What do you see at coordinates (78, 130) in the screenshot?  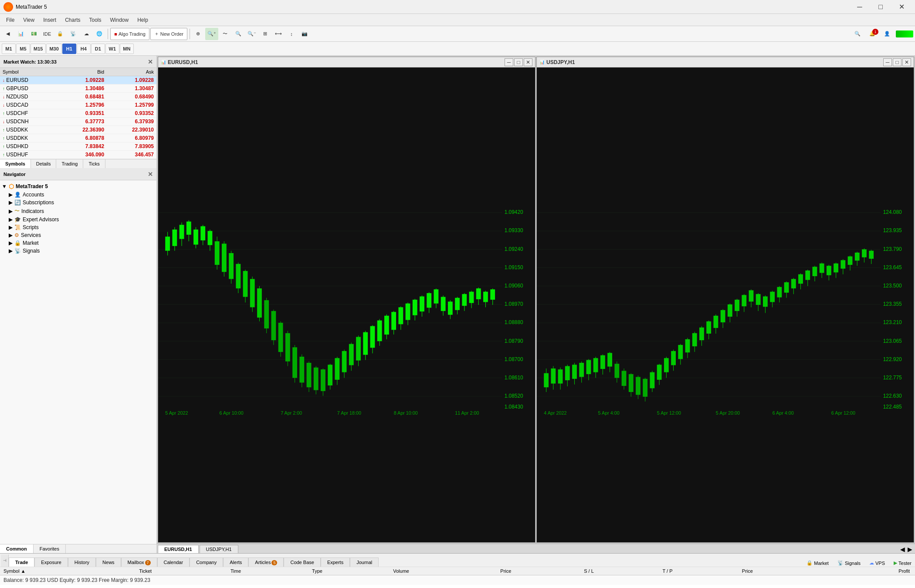 I see `market-watch-row: ↑ USDDKK 22.36390 22.39010` at bounding box center [78, 130].